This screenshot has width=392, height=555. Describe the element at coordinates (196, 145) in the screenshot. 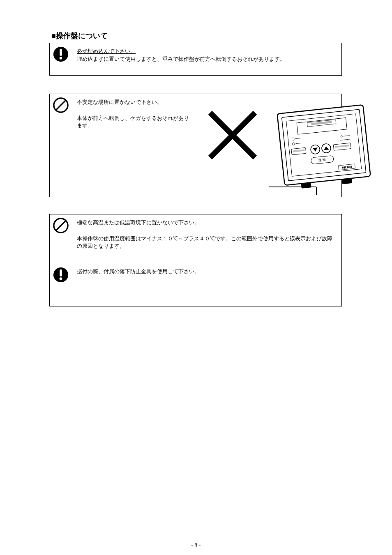

I see `caution-box-unstable: 不安定な場所に置かないで下さい。 本体が前方へ転倒し、ケガをするおそれがあります…` at that location.